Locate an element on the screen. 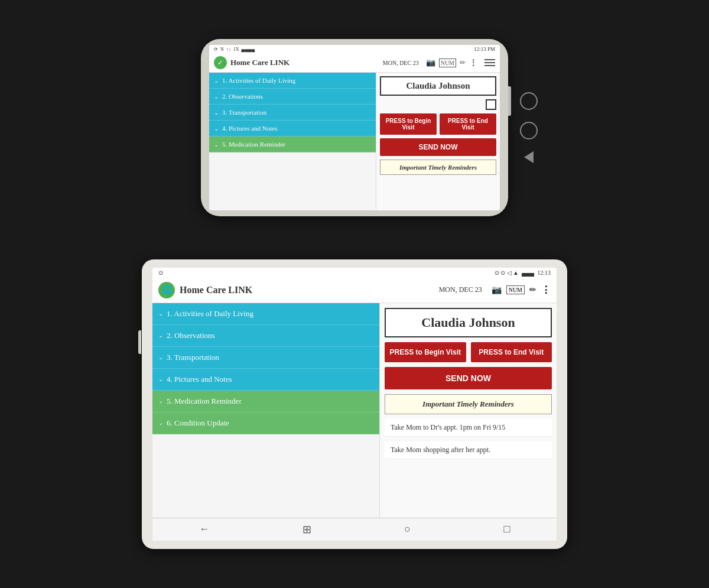 Image resolution: width=709 pixels, height=588 pixels. tablet-app-header: 🌐 Home Care LINK MON, DEC 23 📷 NUM ✏ ⋮ is located at coordinates (354, 291).